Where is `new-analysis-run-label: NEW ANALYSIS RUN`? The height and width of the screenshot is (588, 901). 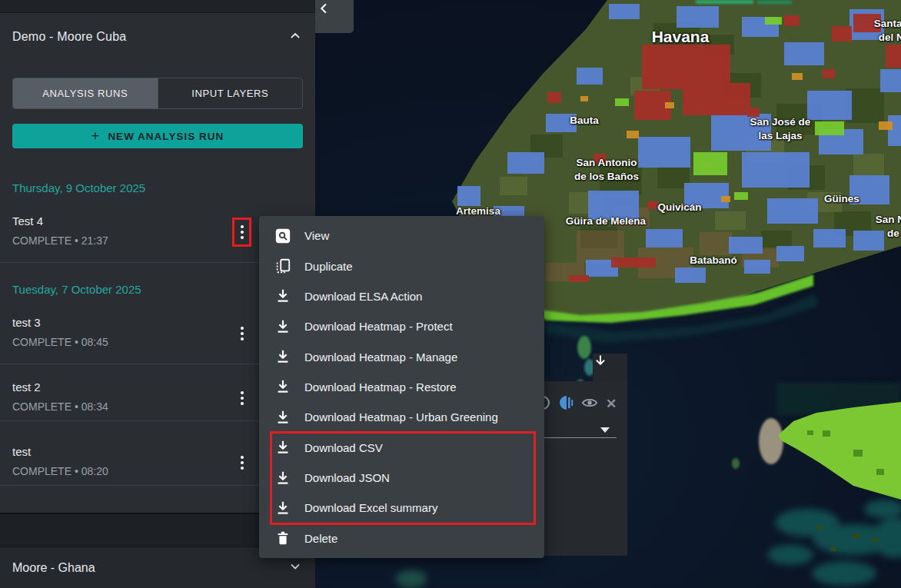 new-analysis-run-label: NEW ANALYSIS RUN is located at coordinates (166, 137).